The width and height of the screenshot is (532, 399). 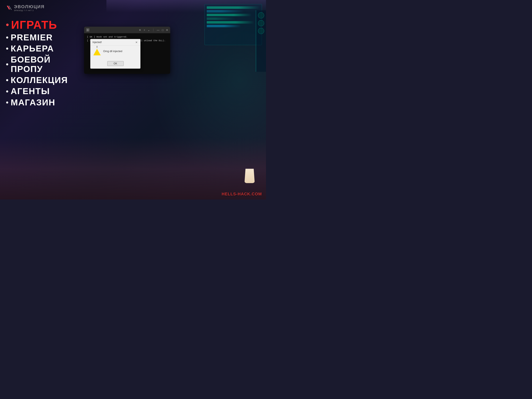 What do you see at coordinates (140, 30) in the screenshot?
I see `terminal-close-tab-btn: ✕` at bounding box center [140, 30].